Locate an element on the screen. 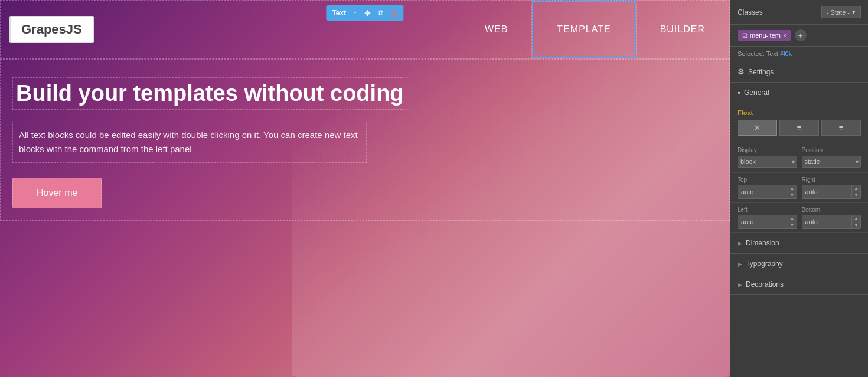 Image resolution: width=868 pixels, height=377 pixels. top-input-row: ▲ ▼ is located at coordinates (768, 192).